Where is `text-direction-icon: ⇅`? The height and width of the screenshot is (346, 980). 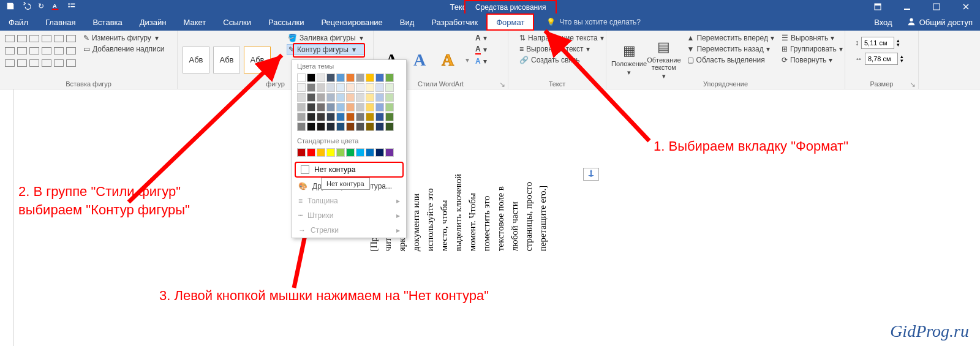 text-direction-icon: ⇅ is located at coordinates (522, 38).